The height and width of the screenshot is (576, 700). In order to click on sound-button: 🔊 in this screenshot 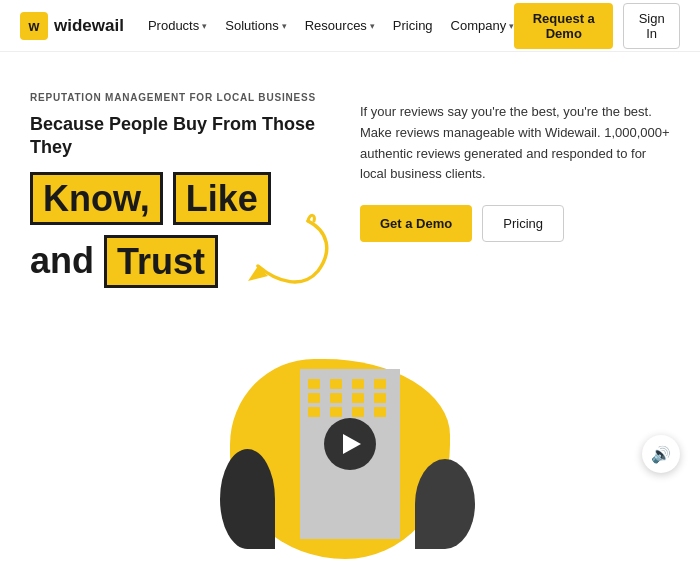, I will do `click(661, 454)`.